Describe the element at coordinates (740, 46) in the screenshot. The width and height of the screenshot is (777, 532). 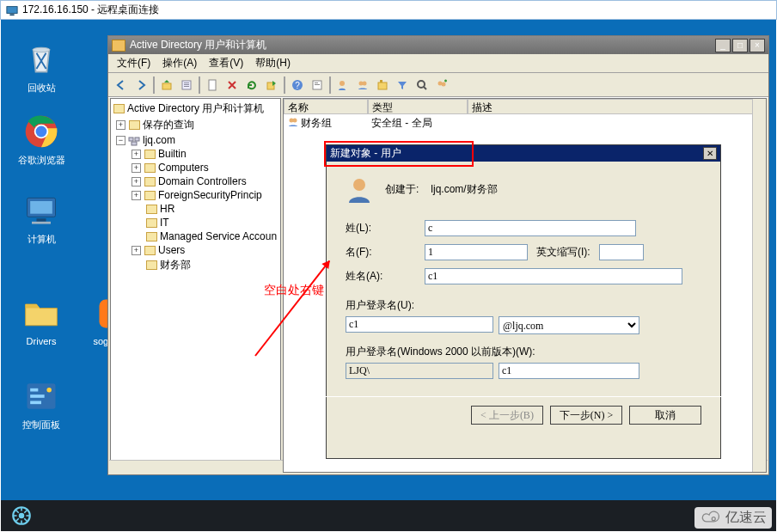
I see `maximize-button: □` at that location.